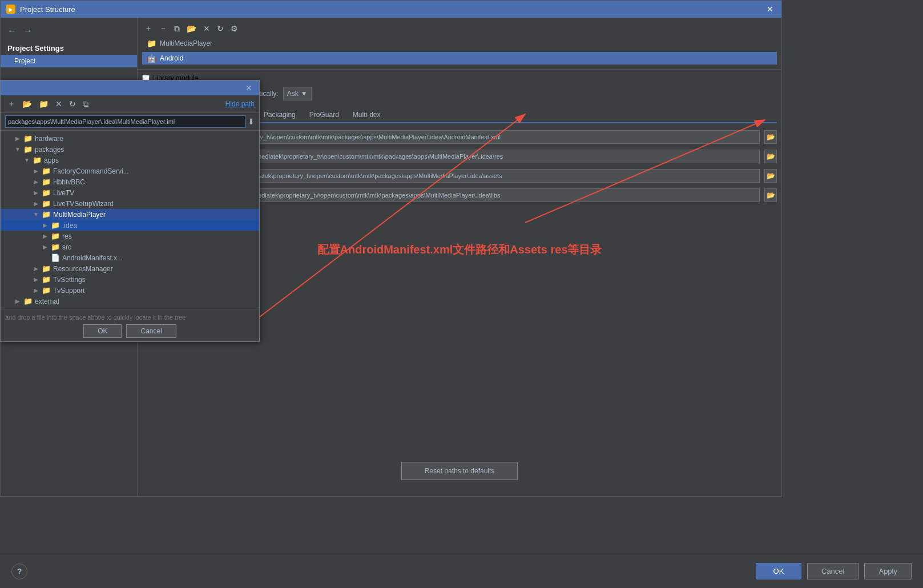 This screenshot has width=923, height=588. Describe the element at coordinates (130, 211) in the screenshot. I see `file-tree-dialog: ✕ ＋ 📂 📁 ✕ ↻ ⧉ Hide path ⬇ ▶ 📁 hardware ▼…` at that location.